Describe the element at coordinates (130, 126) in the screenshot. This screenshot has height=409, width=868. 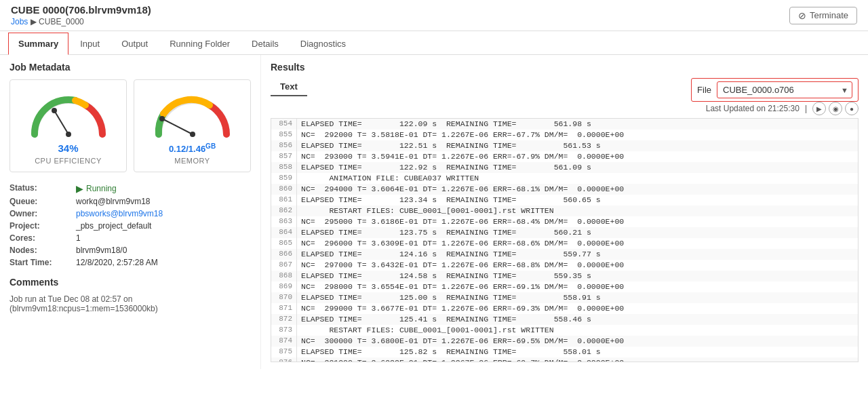
I see `gauges-container: 34% CPU EFFICIENCY` at that location.